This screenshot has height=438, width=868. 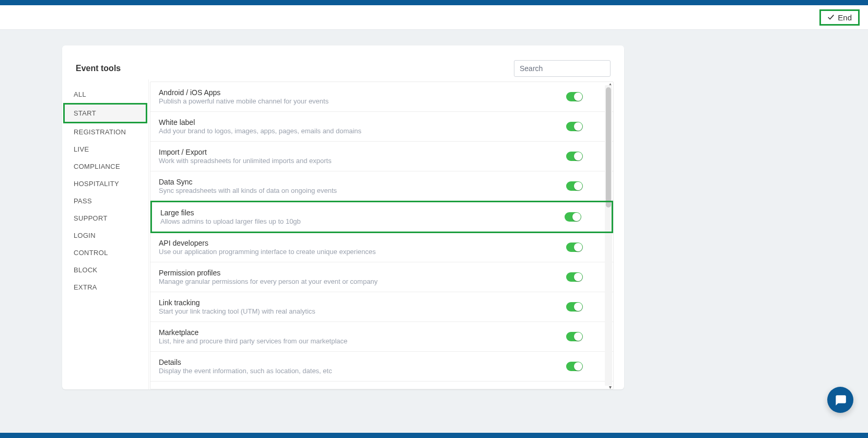 I want to click on scroll-track, so click(x=608, y=235).